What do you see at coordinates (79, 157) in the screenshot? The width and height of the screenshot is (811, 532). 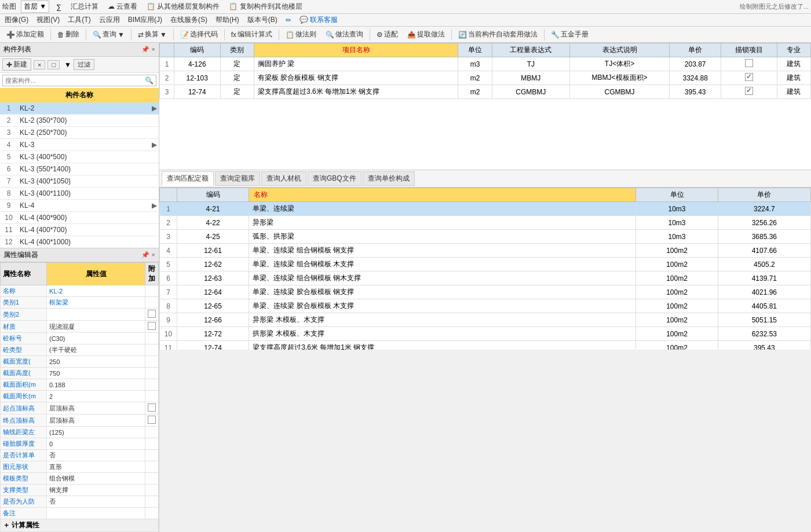 I see `list-item: 5 KL-3 (400*500)` at bounding box center [79, 157].